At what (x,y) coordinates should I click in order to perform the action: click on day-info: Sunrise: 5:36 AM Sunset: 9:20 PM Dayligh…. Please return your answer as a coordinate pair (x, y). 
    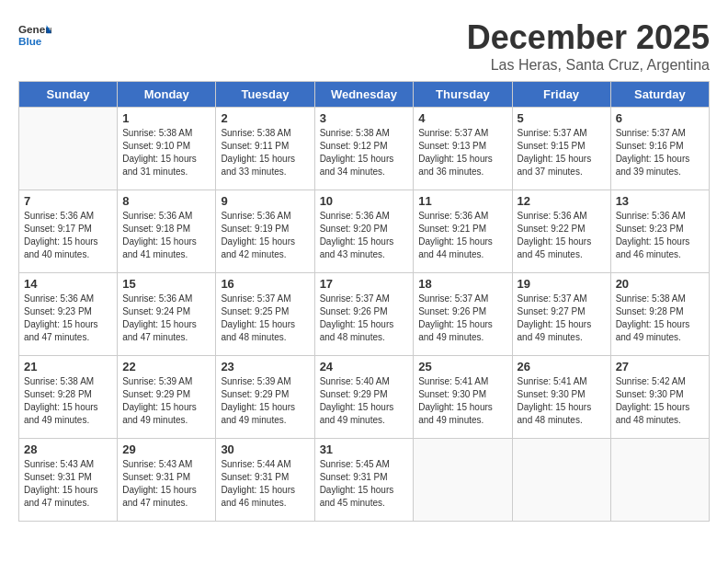
    Looking at the image, I should click on (364, 236).